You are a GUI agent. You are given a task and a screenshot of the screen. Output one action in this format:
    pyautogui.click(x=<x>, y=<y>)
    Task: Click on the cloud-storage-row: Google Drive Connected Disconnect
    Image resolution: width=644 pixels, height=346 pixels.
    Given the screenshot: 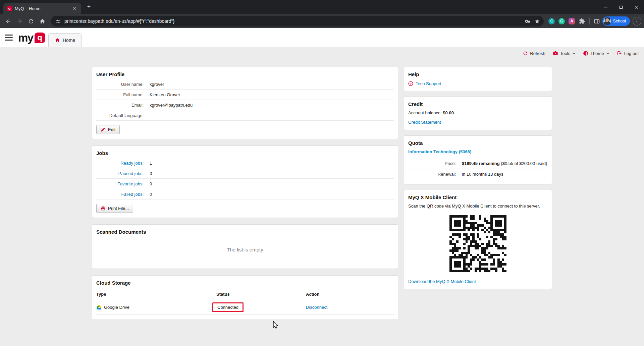 What is the action you would take?
    pyautogui.click(x=245, y=307)
    